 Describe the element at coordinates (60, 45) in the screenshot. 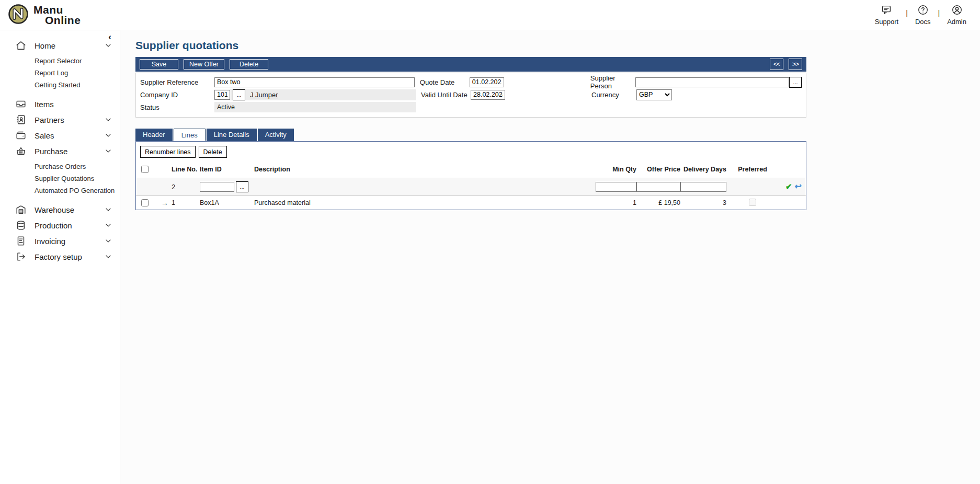

I see `sidebar-item-home: Home` at that location.